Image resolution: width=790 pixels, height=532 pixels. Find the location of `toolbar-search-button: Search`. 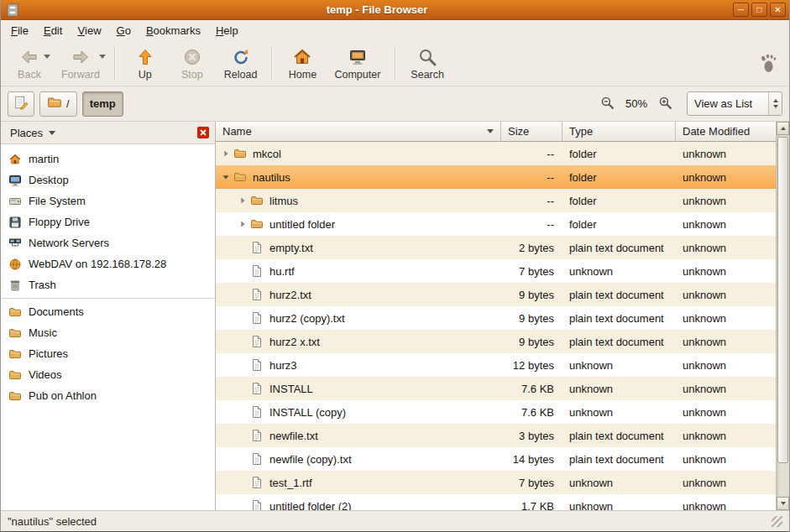

toolbar-search-button: Search is located at coordinates (427, 64).